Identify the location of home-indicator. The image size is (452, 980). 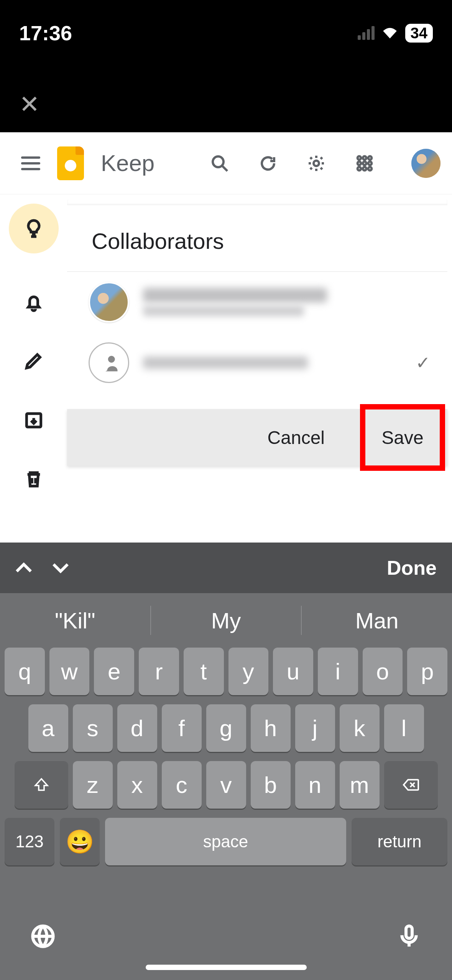
(226, 967).